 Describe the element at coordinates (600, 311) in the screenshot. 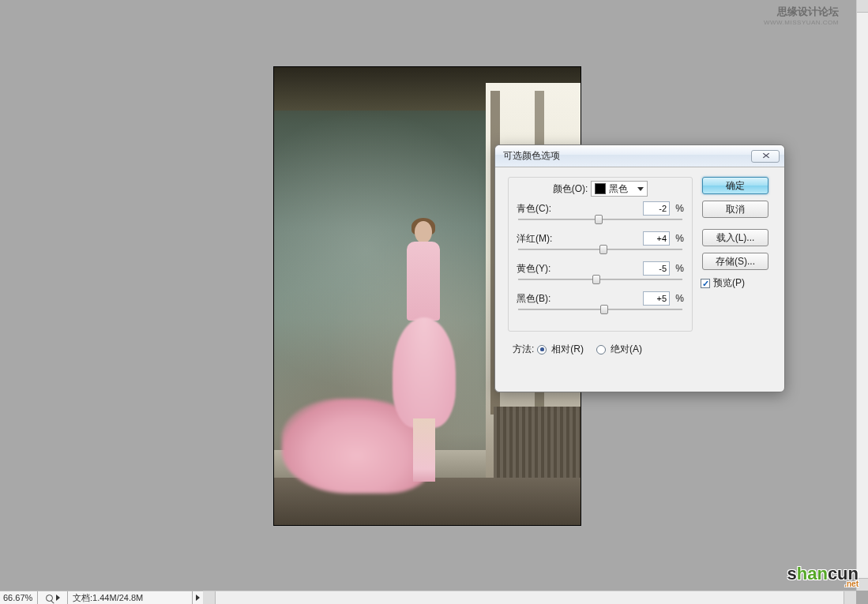

I see `black-slider` at that location.